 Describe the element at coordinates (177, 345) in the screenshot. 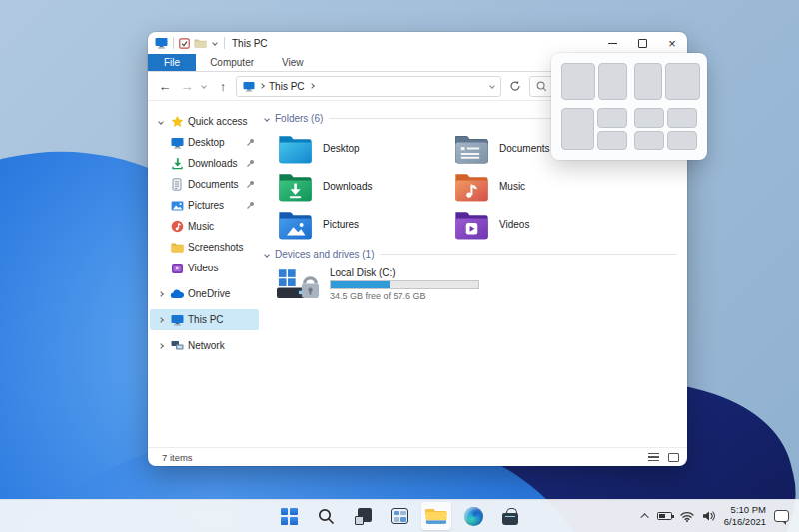

I see `network-icon` at that location.